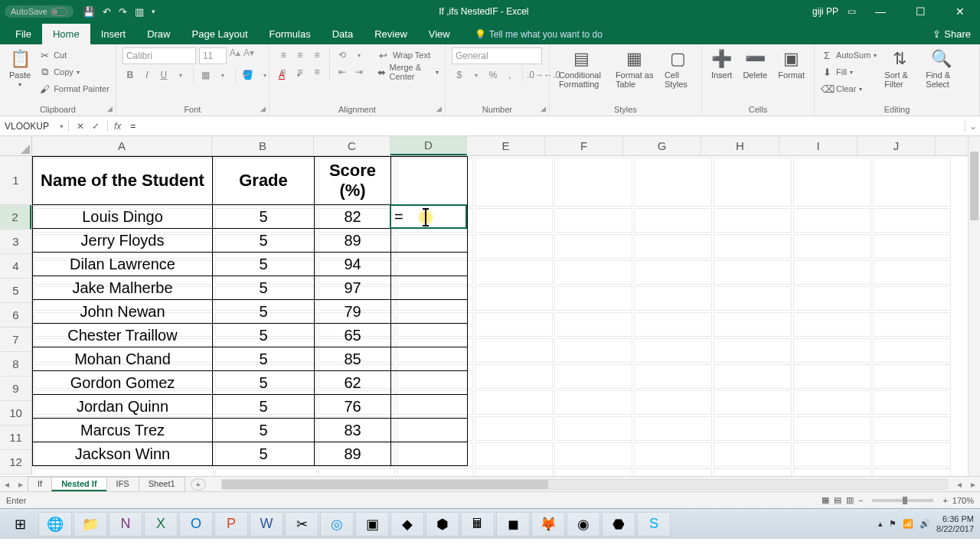 This screenshot has width=980, height=551. I want to click on sheet-tab: IFS, so click(122, 484).